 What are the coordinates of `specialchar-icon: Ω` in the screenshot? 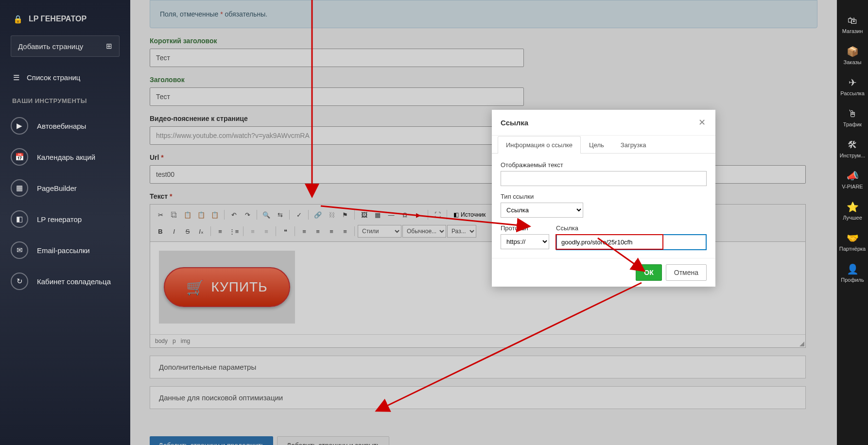 It's located at (405, 215).